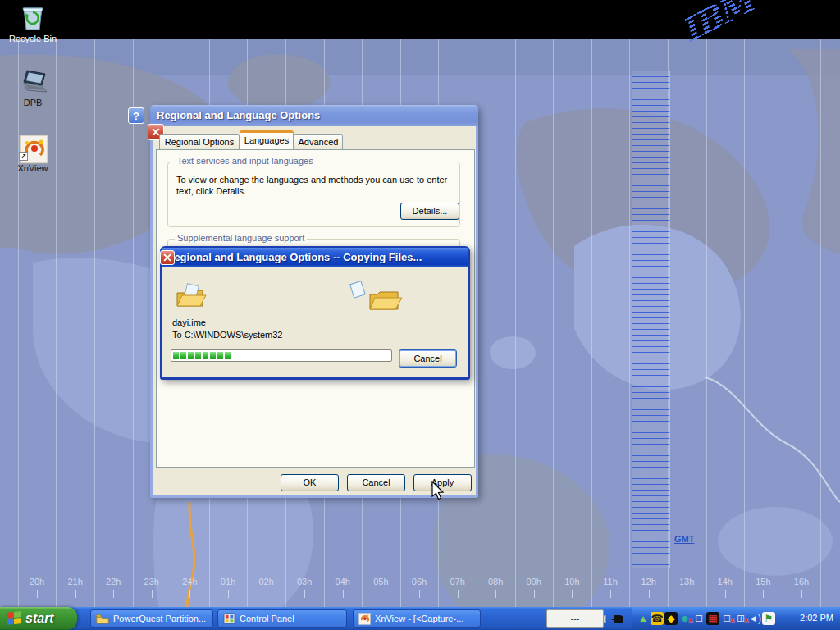 The height and width of the screenshot is (630, 840). I want to click on task-label: XnView - [<Capture-..., so click(419, 619).